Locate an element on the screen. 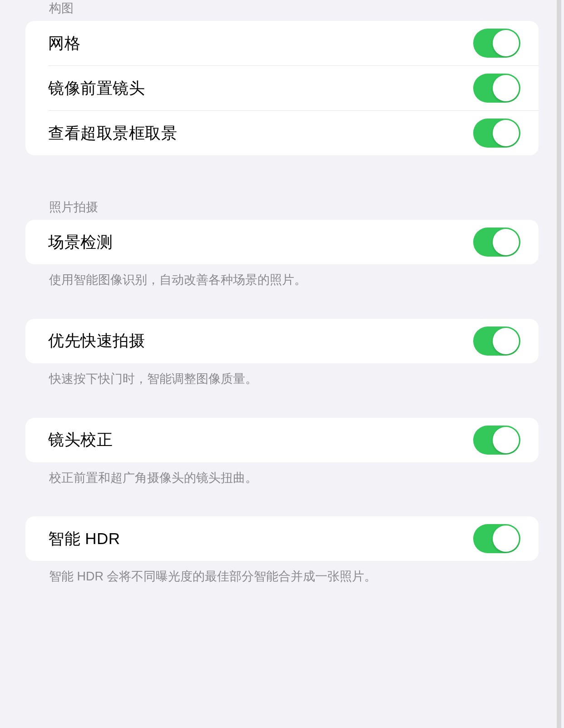 This screenshot has height=728, width=564. row-view-outside-frame: 查看超取景框取景 is located at coordinates (282, 133).